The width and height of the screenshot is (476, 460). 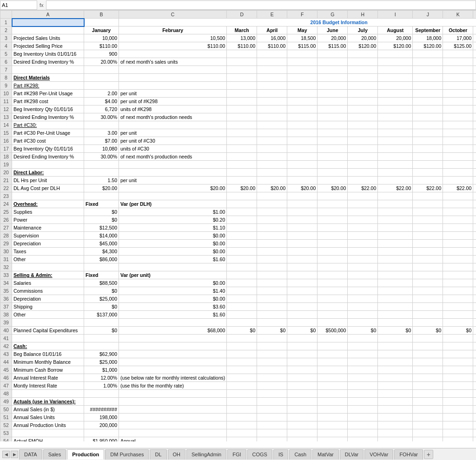 I want to click on cell-A31: Other, so click(x=48, y=259).